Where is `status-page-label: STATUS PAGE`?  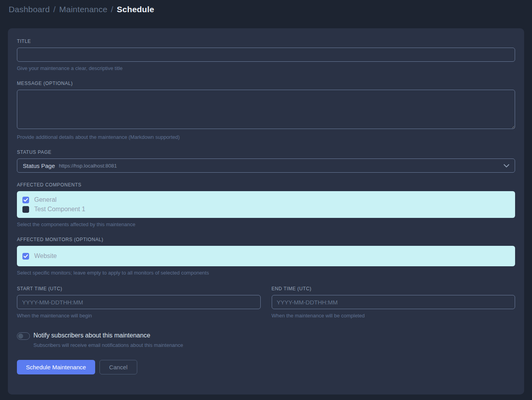
status-page-label: STATUS PAGE is located at coordinates (266, 152).